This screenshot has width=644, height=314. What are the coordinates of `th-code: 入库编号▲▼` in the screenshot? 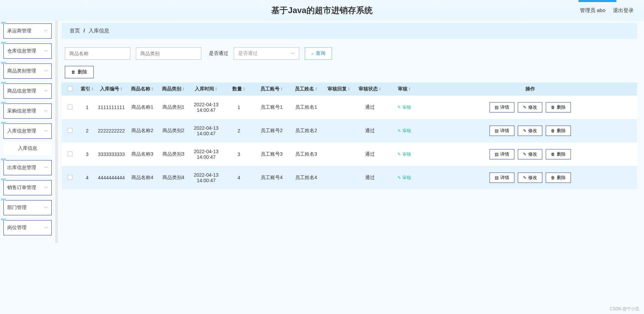 It's located at (111, 89).